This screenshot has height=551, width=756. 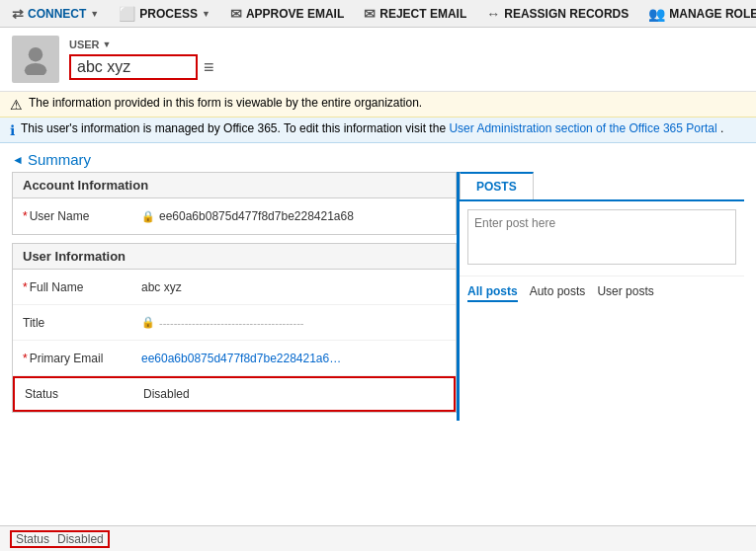 I want to click on account-section-title: Account Information, so click(x=85, y=186).